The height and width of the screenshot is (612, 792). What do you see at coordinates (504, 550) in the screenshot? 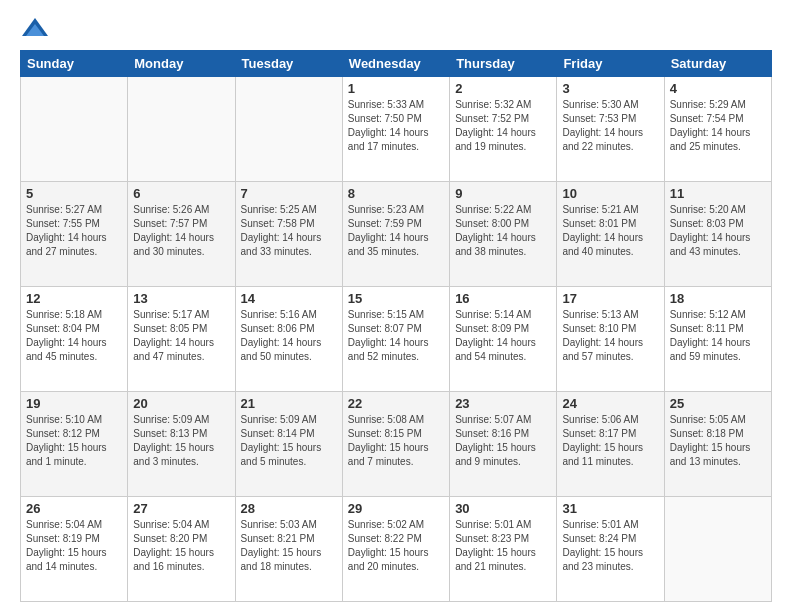
I see `day-cell-30: 30Sunrise: 5:01 AM Sunset: 8:23 PM Dayli…` at bounding box center [504, 550].